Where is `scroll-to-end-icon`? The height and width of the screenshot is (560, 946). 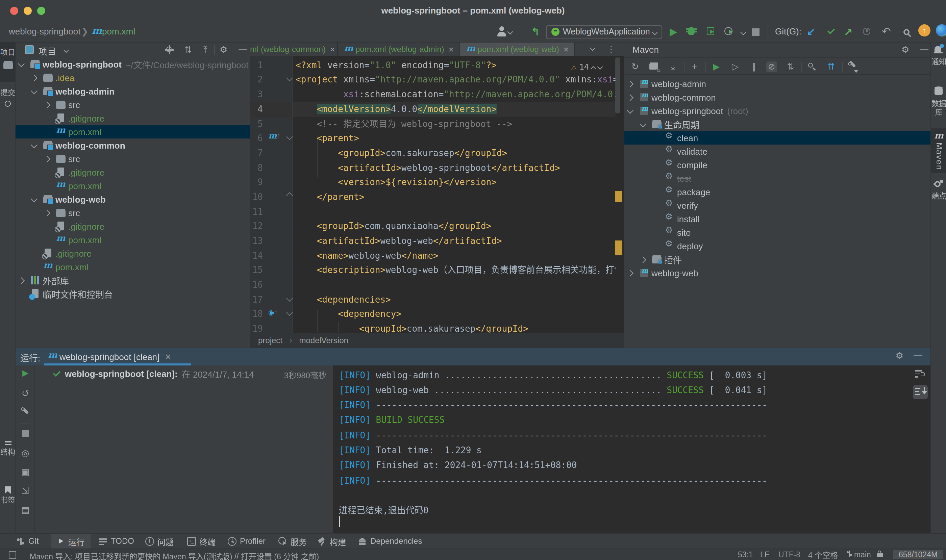 scroll-to-end-icon is located at coordinates (920, 392).